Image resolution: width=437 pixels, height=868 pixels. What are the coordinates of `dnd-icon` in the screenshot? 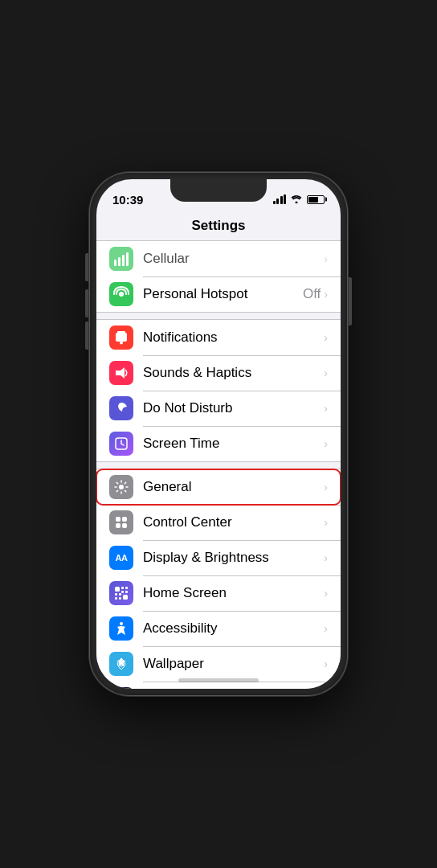 It's located at (121, 408).